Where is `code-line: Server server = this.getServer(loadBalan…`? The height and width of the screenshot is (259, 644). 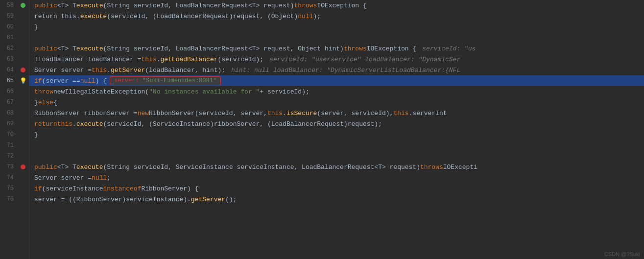 code-line: Server server = this.getServer(loadBalan… is located at coordinates (337, 70).